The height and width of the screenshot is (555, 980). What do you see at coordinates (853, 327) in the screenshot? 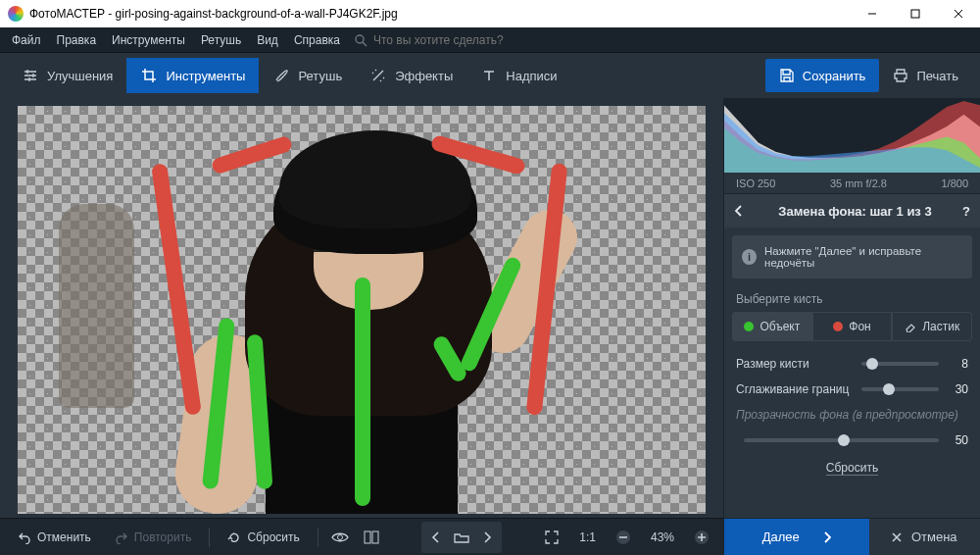
I see `brush-buttons: Объект Фон Ластик` at bounding box center [853, 327].